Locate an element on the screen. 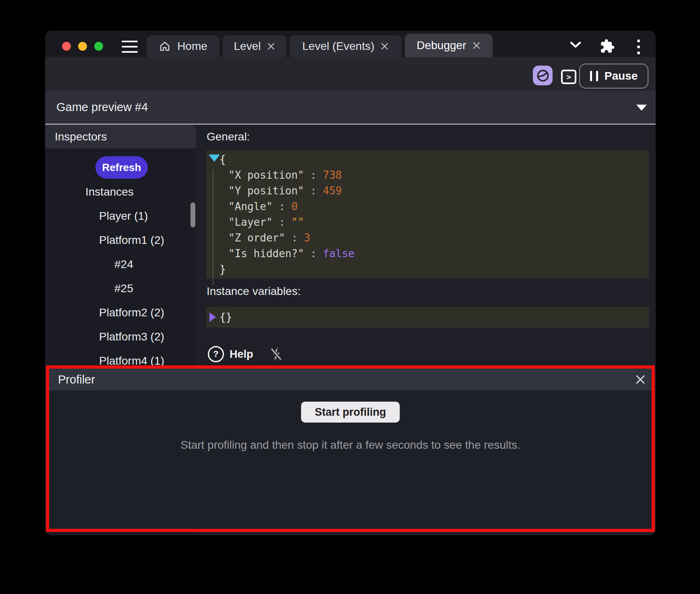 The width and height of the screenshot is (700, 594). titlebar: HomeLevelLevel (Events)Debugger is located at coordinates (350, 44).